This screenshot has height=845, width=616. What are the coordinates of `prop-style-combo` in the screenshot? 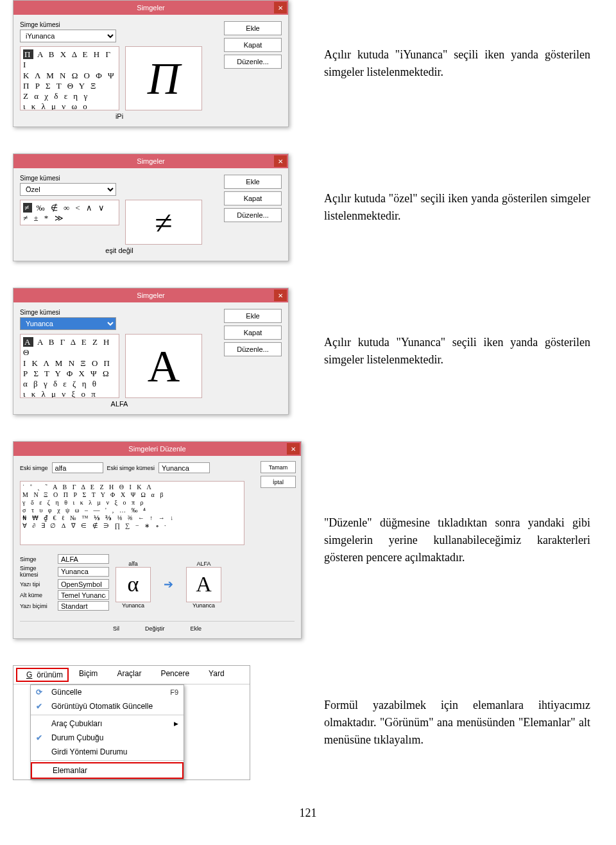 It's located at (83, 606).